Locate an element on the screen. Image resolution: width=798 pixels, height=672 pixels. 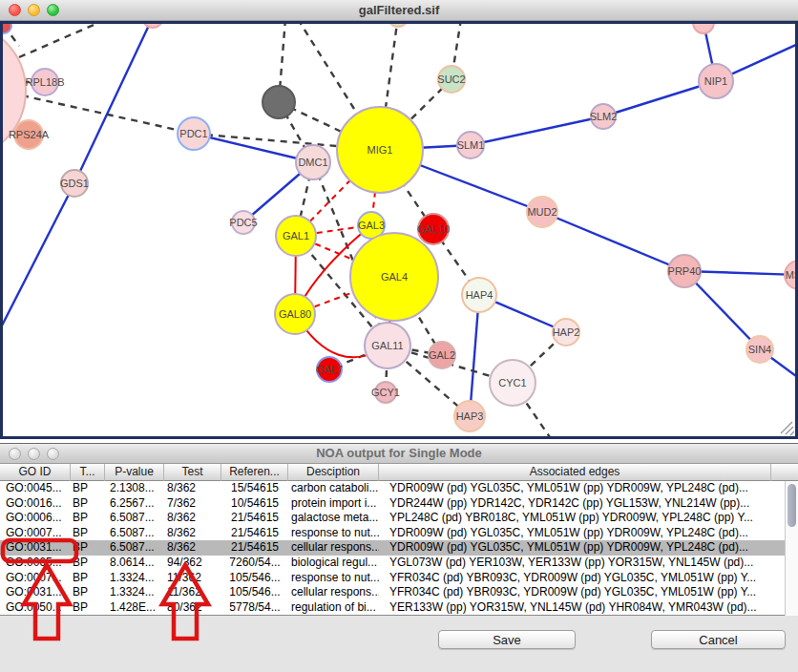
node-label-GDS1: GDS1 is located at coordinates (74, 183).